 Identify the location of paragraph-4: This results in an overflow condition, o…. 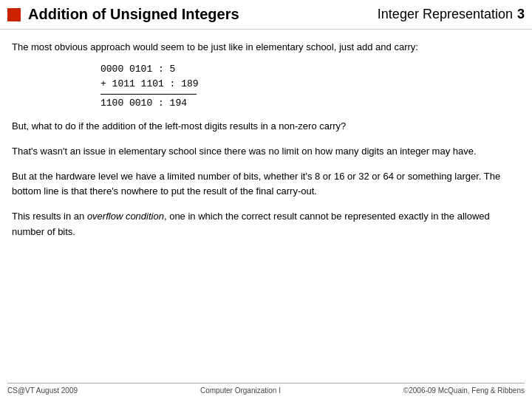
(266, 224).